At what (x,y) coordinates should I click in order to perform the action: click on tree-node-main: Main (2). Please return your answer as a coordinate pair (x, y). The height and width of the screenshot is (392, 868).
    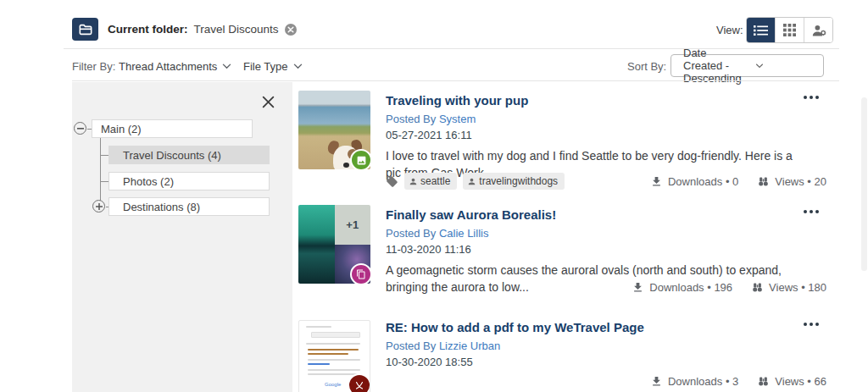
    Looking at the image, I should click on (172, 129).